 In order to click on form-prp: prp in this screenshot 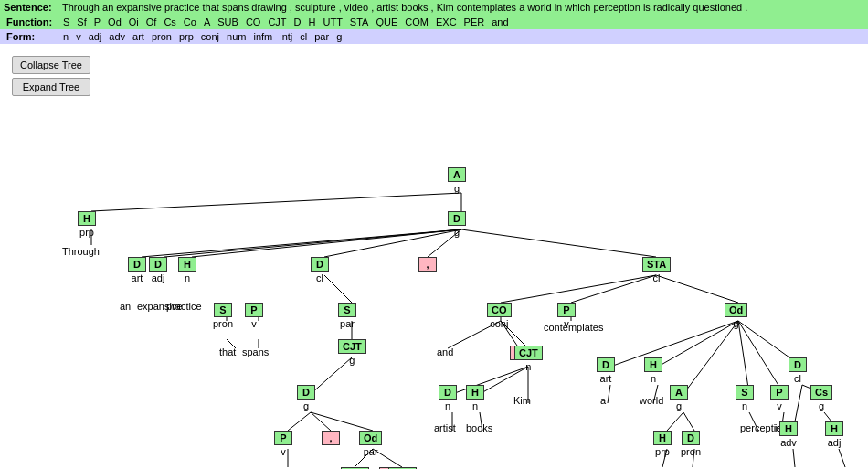, I will do `click(186, 37)`.